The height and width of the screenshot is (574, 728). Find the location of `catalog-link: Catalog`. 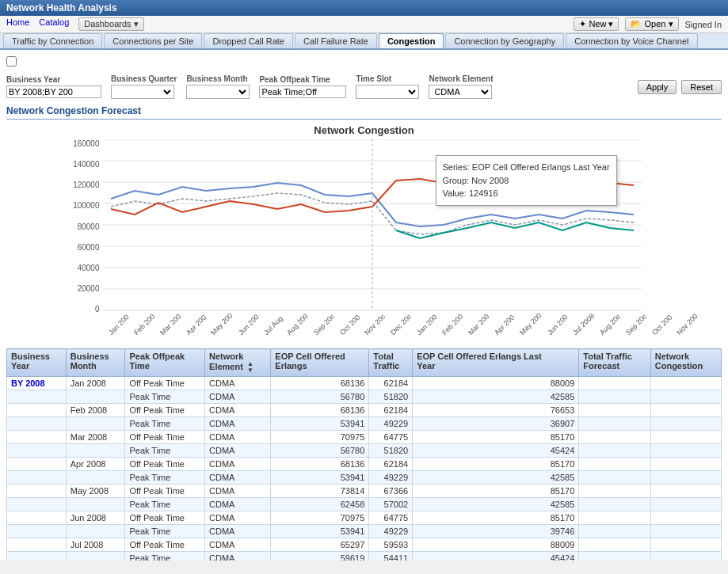

catalog-link: Catalog is located at coordinates (54, 24).